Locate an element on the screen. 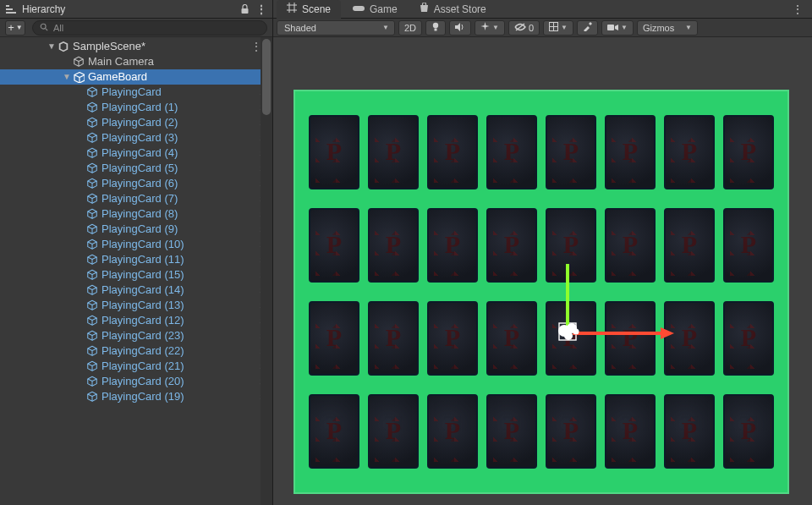  prefab-label: PlayingCard (19) is located at coordinates (141, 397).